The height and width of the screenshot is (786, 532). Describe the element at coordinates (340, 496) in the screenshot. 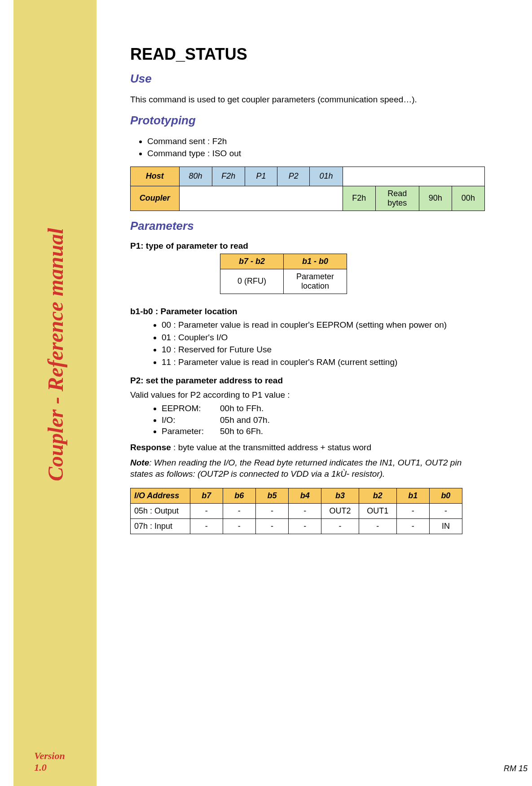

I see `ioa-header: b3` at that location.